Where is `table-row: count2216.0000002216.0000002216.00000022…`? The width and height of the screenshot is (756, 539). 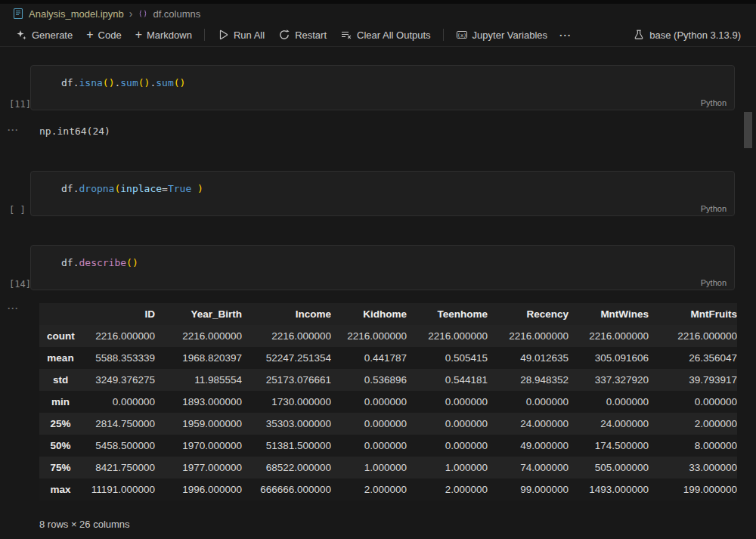 table-row: count2216.0000002216.0000002216.00000022… is located at coordinates (389, 336).